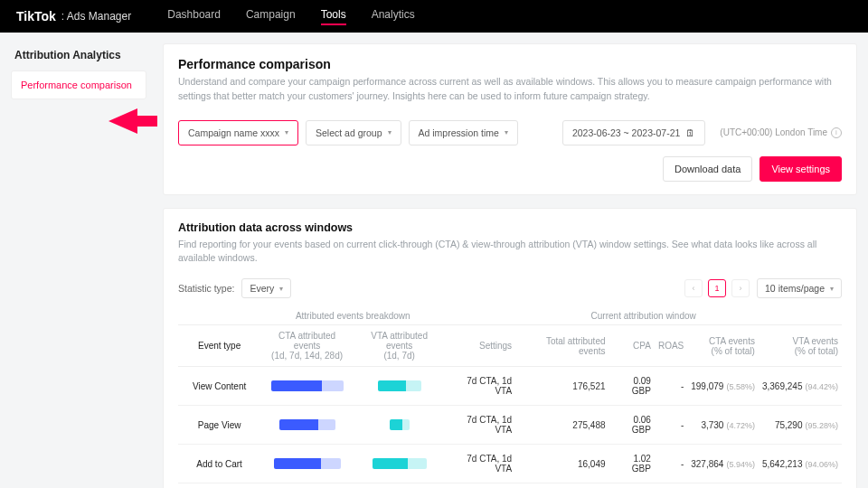 Image resolution: width=868 pixels, height=488 pixels. Describe the element at coordinates (219, 465) in the screenshot. I see `cell-event: Add to Cart` at that location.